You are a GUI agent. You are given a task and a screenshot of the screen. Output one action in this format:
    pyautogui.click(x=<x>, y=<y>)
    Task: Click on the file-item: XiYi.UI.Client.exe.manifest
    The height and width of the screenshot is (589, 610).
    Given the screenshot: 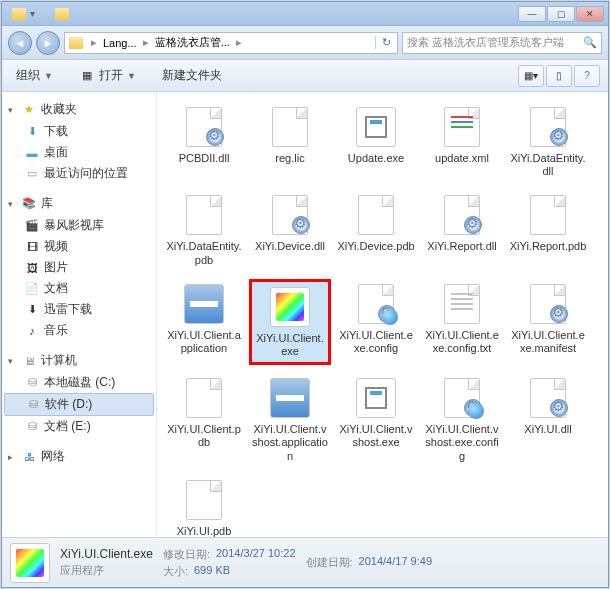 What is the action you would take?
    pyautogui.click(x=548, y=322)
    